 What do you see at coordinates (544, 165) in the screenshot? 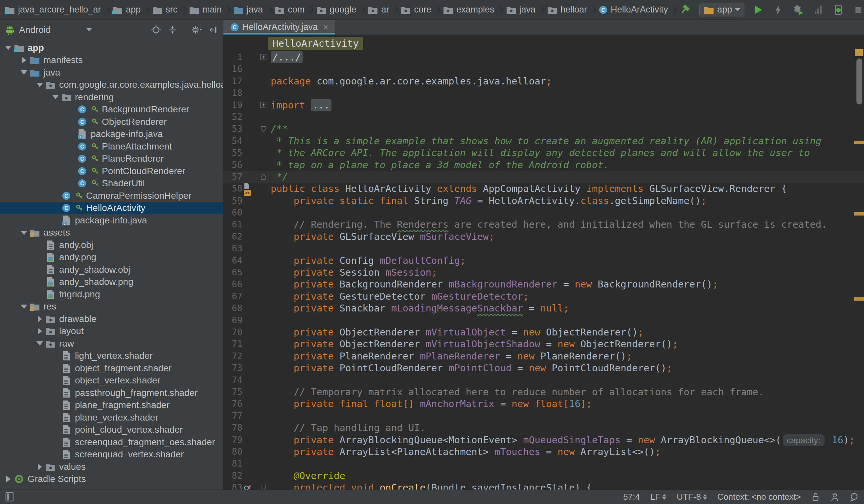
I see `code-line-56: 56 * tap on a plane to place a 3d model …` at bounding box center [544, 165].